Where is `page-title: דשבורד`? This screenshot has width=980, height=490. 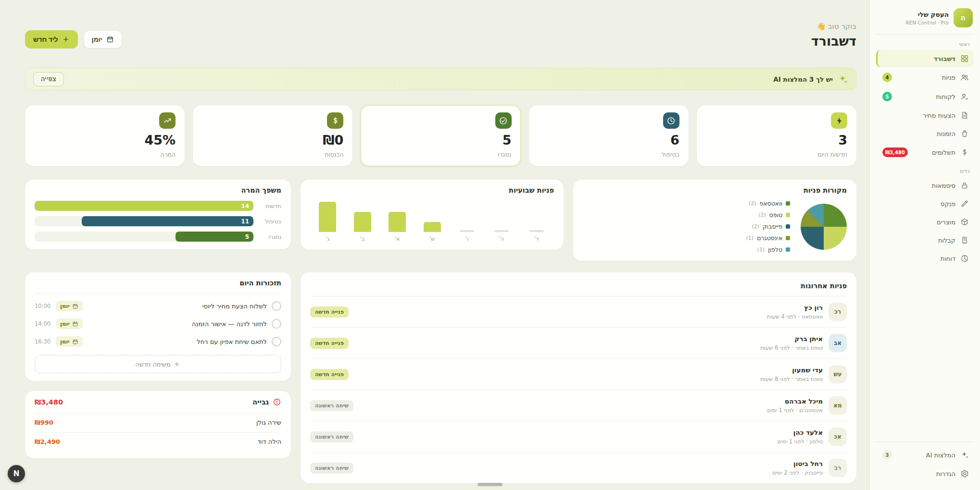 page-title: דשבורד is located at coordinates (834, 41).